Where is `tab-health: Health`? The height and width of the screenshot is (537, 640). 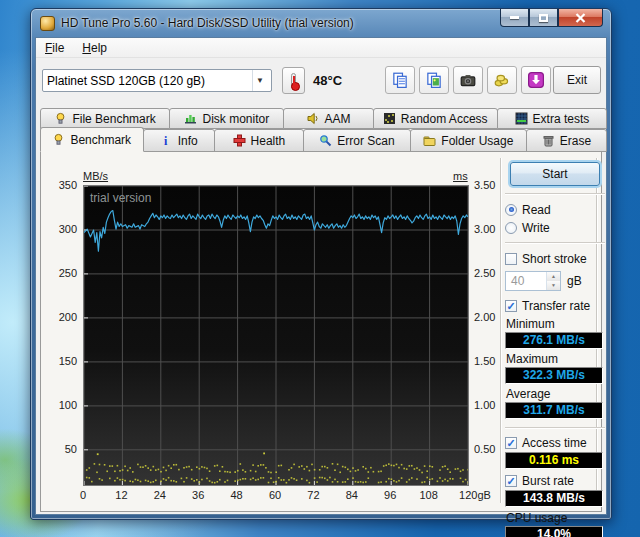
tab-health: Health is located at coordinates (259, 140).